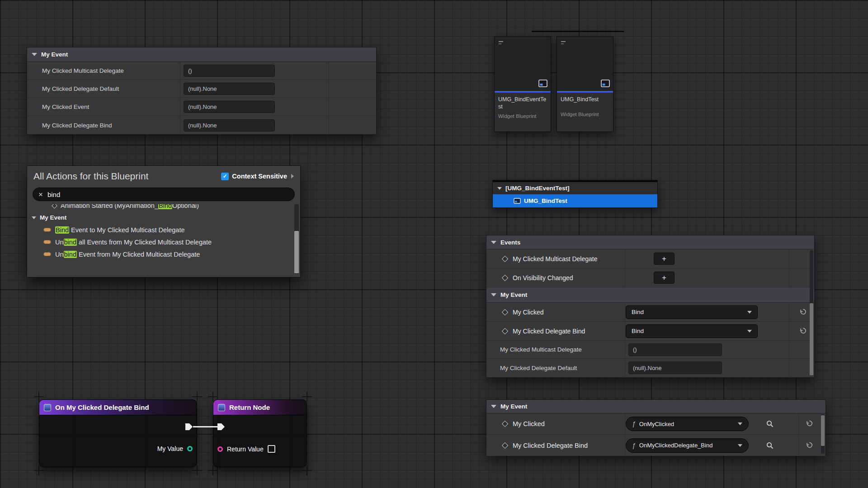  I want to click on exec-output-pin, so click(189, 427).